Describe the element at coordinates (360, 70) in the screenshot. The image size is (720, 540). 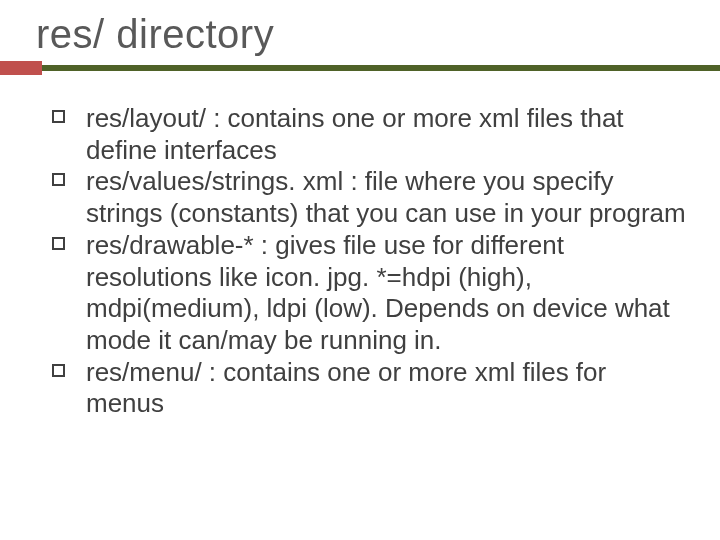
I see `title-divider` at that location.